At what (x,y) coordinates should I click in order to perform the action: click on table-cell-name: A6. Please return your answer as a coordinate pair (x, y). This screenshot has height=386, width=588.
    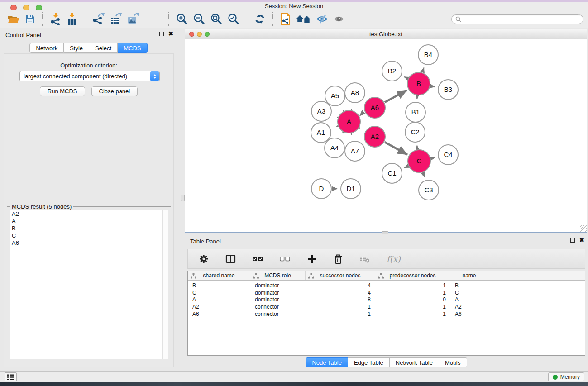
    Looking at the image, I should click on (469, 314).